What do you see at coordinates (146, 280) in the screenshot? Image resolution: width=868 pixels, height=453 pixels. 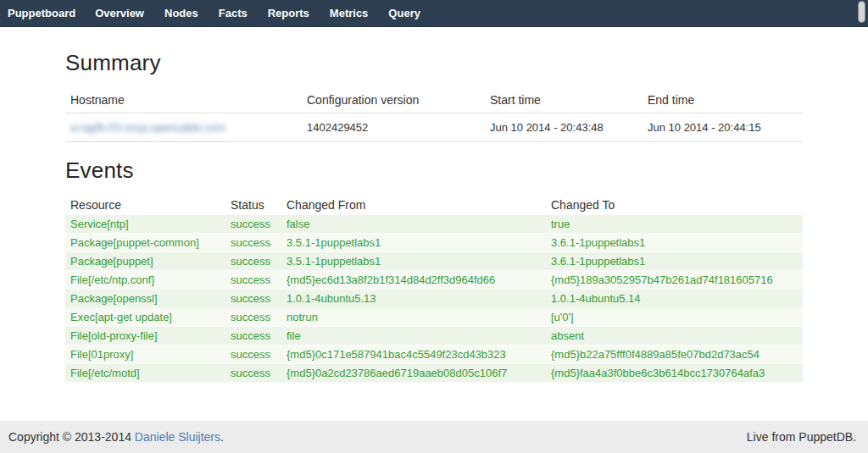 I see `event-resource: File[/etc/ntp.conf]` at bounding box center [146, 280].